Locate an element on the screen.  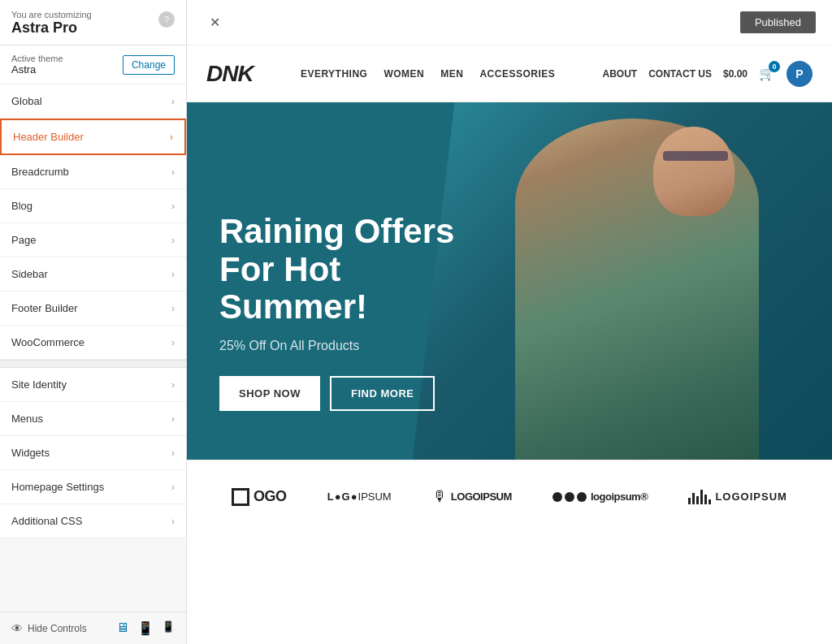
logo-text-2: L●G●IPSUM is located at coordinates (359, 497).